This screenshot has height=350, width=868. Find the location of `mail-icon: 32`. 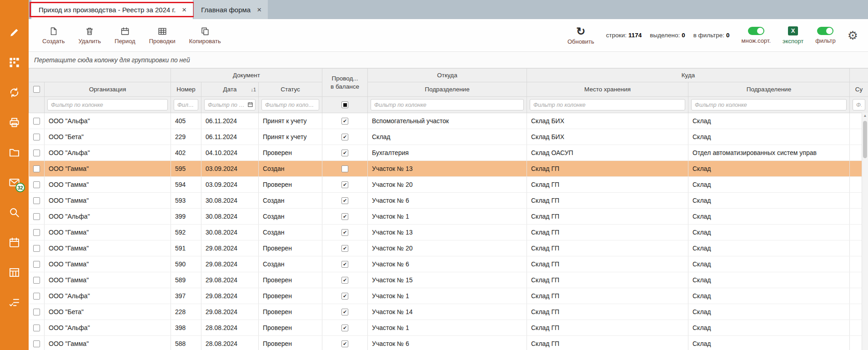

mail-icon: 32 is located at coordinates (15, 183).